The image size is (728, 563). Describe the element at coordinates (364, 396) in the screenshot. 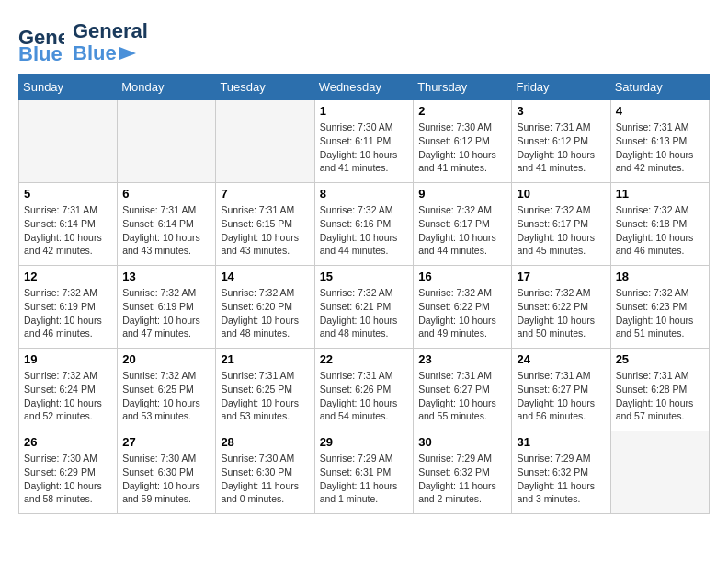

I see `day-info: Sunrise: 7:31 AM Sunset: 6:26 PM Dayligh…` at that location.